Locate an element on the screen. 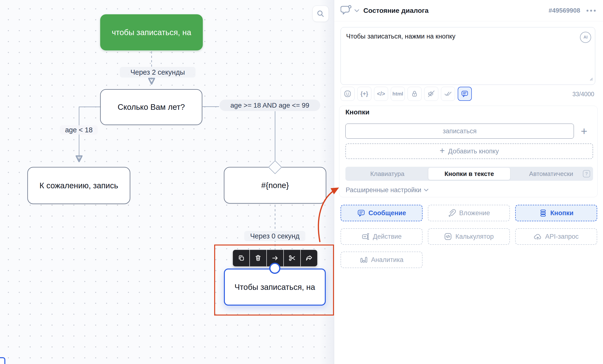 This screenshot has width=603, height=364. double-check-icon is located at coordinates (448, 94).